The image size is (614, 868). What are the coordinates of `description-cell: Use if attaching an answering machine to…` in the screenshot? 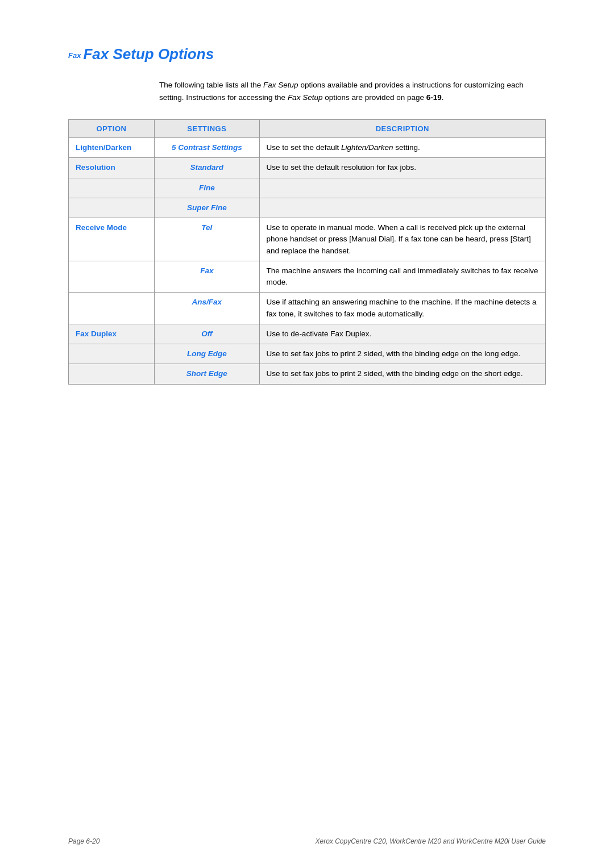 It's located at (403, 308).